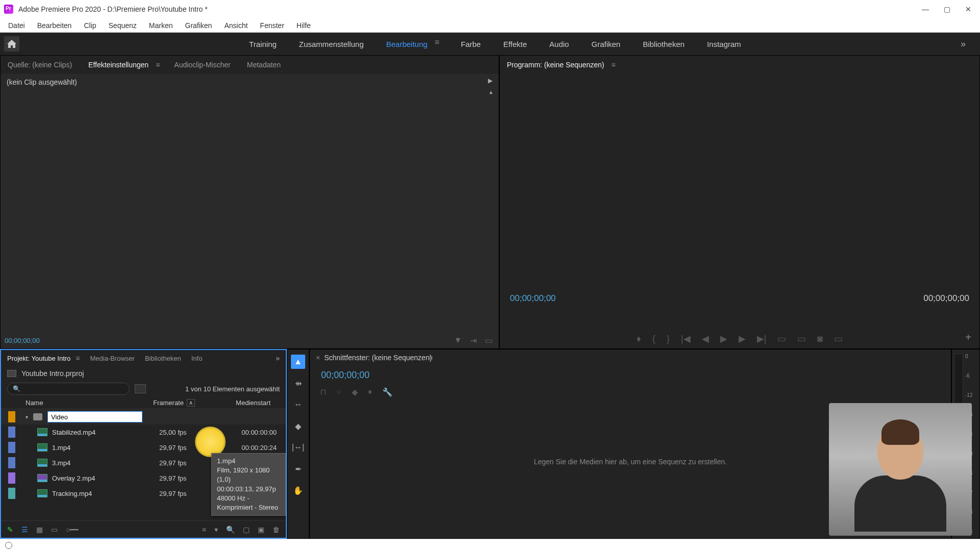  Describe the element at coordinates (968, 9) in the screenshot. I see `close-button: ✕` at that location.